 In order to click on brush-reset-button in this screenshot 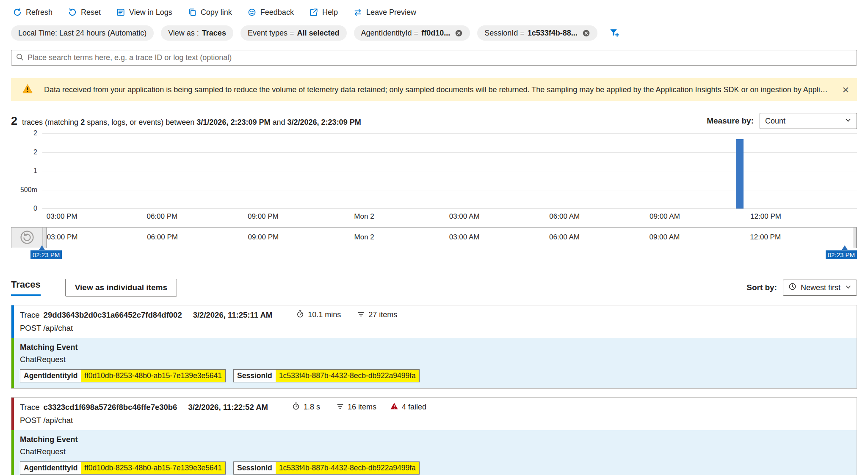, I will do `click(27, 238)`.